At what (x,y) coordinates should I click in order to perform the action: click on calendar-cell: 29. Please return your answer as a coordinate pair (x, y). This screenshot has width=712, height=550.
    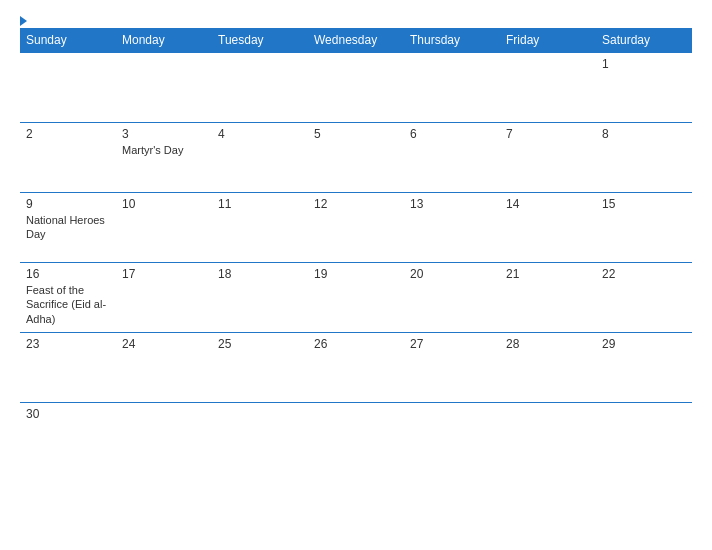
    Looking at the image, I should click on (644, 368).